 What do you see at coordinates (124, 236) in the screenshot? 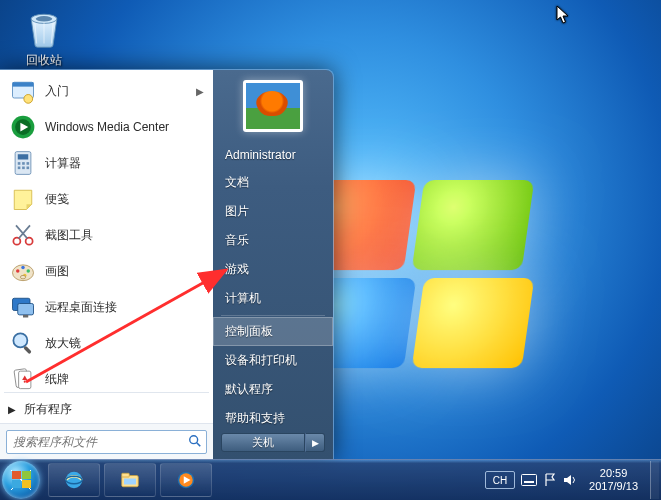
I see `program-label: 截图工具` at bounding box center [124, 236].